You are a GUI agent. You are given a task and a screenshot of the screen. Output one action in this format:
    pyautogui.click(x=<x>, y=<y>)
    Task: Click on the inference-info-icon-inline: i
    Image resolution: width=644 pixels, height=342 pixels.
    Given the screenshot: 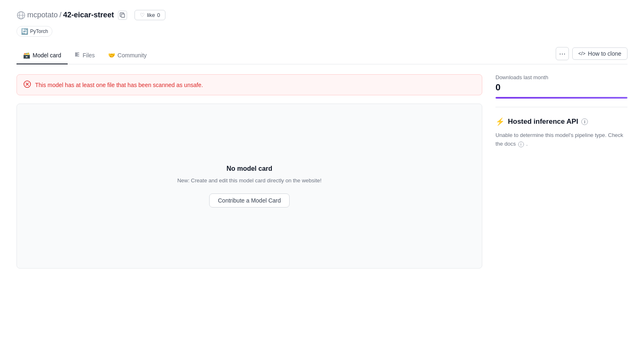 What is the action you would take?
    pyautogui.click(x=521, y=144)
    